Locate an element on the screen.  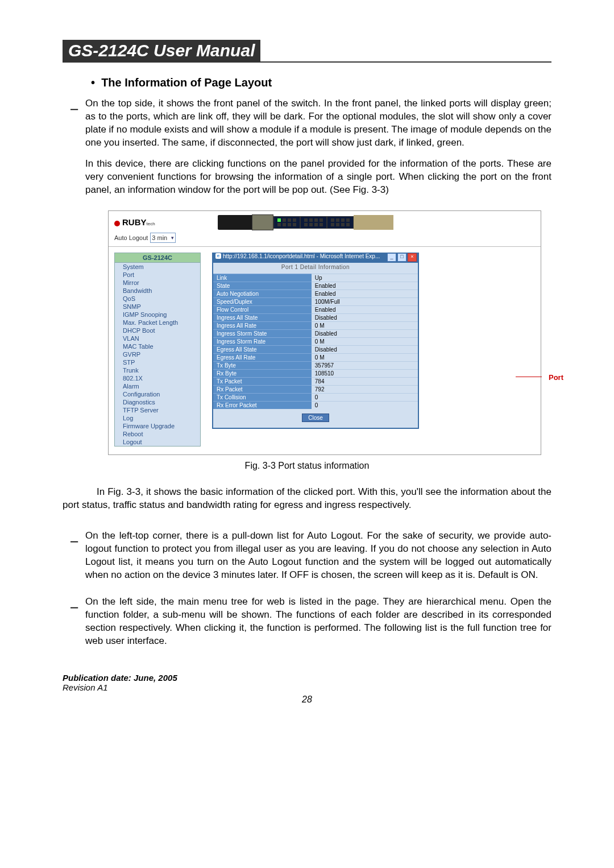
table-row: Tx Collision0 is located at coordinates (316, 397).